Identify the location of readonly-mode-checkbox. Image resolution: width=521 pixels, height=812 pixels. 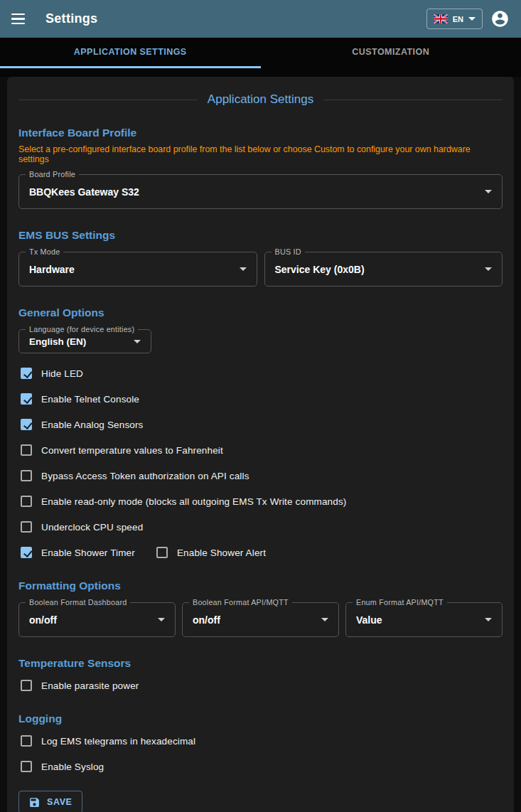
(26, 501).